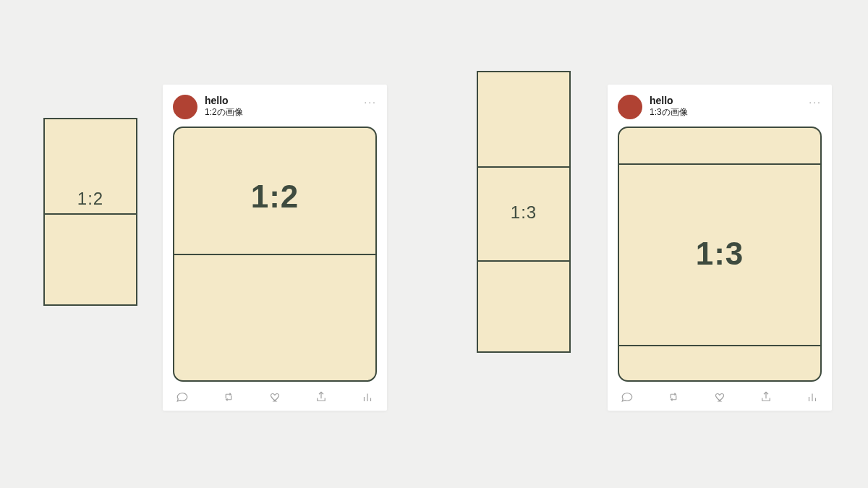 The image size is (868, 488). Describe the element at coordinates (90, 199) in the screenshot. I see `ratio-label: 1:2` at that location.